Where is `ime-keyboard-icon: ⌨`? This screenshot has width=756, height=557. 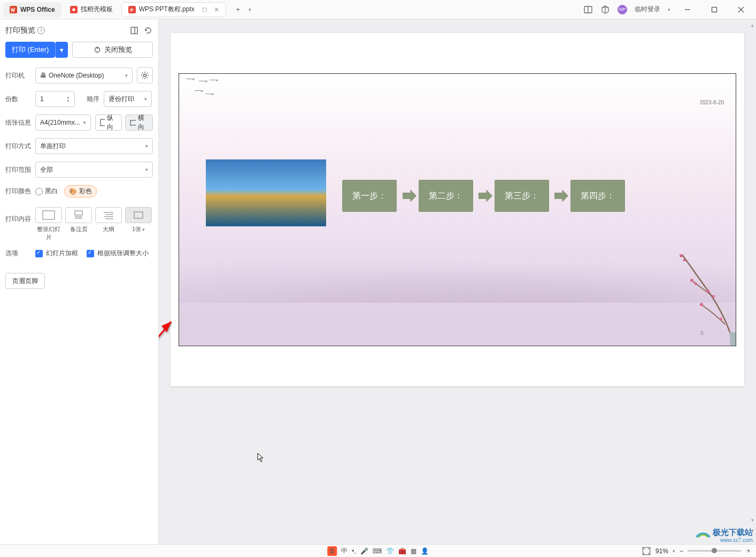
ime-keyboard-icon: ⌨ is located at coordinates (377, 551).